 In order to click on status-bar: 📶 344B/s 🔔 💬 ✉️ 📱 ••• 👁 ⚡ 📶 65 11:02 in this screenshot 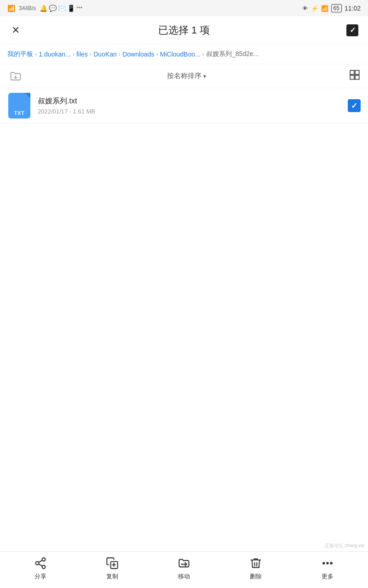, I will do `click(184, 8)`.